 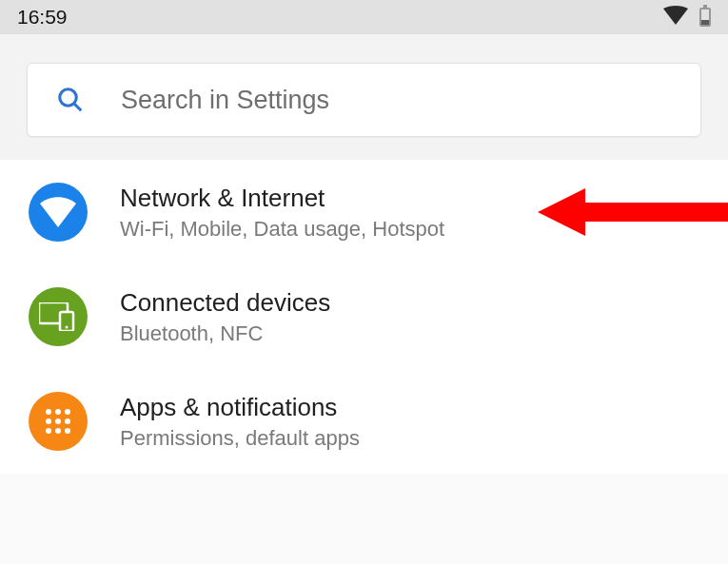 I want to click on wifi-icon, so click(x=58, y=212).